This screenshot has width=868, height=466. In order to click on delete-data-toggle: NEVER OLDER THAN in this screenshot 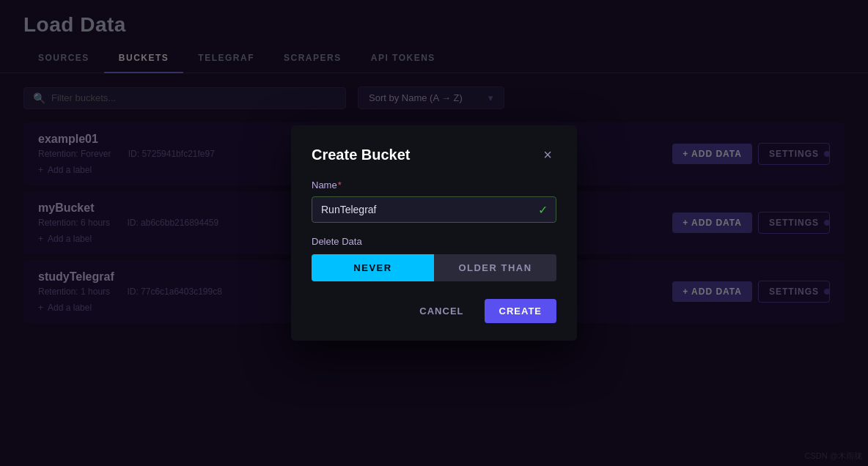, I will do `click(434, 268)`.